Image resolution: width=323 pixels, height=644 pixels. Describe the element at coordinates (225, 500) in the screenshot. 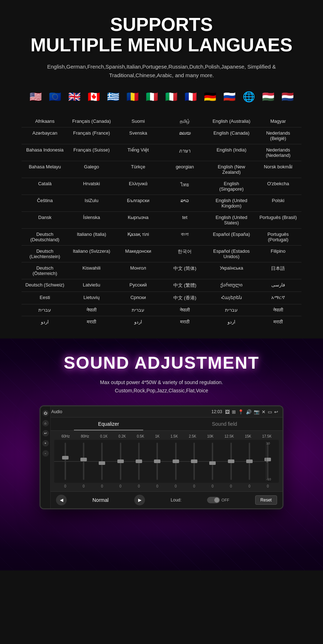

I see `toggle-state-label: OFF` at that location.